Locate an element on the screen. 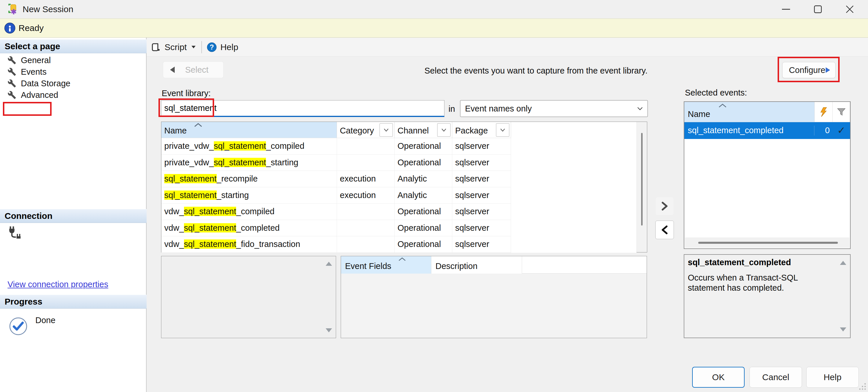  selected-column-header-name: Name is located at coordinates (749, 112).